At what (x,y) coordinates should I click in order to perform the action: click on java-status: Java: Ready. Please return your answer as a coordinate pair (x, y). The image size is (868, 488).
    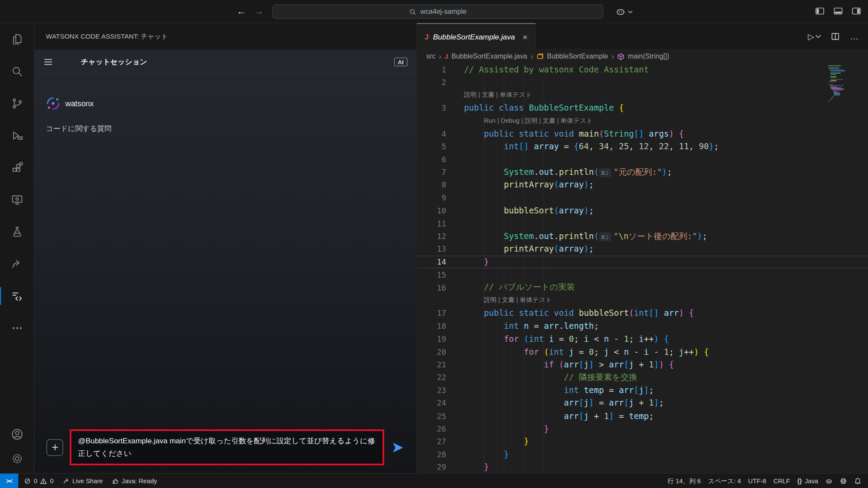
    Looking at the image, I should click on (135, 481).